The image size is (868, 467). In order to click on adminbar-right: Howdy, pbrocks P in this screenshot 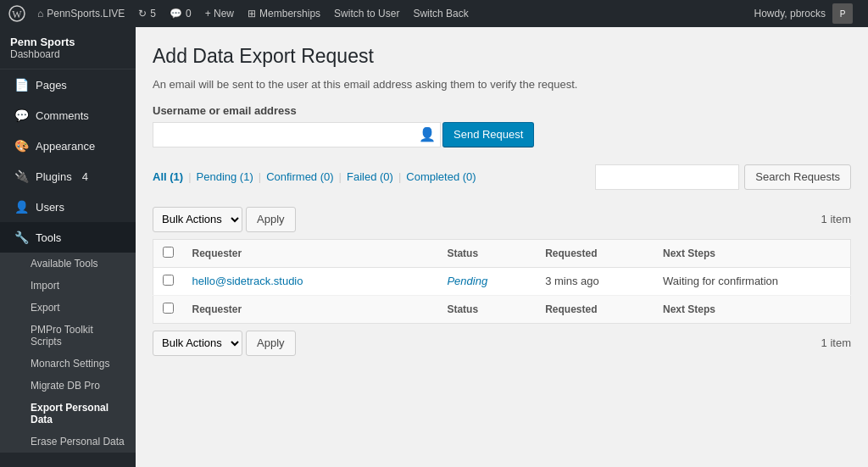, I will do `click(804, 14)`.